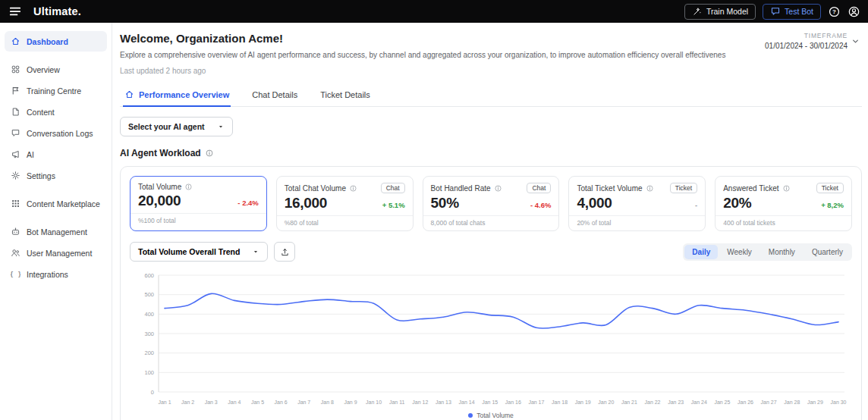  Describe the element at coordinates (285, 252) in the screenshot. I see `upload-icon` at that location.